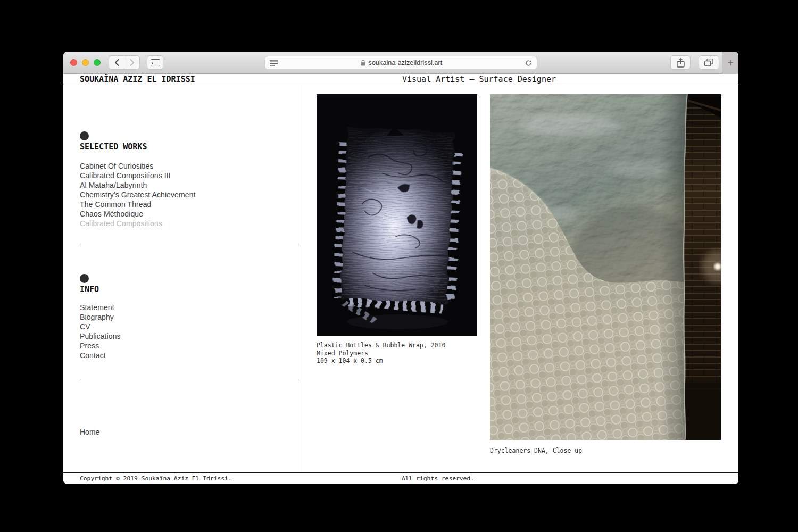  Describe the element at coordinates (85, 63) in the screenshot. I see `minimize-button` at that location.